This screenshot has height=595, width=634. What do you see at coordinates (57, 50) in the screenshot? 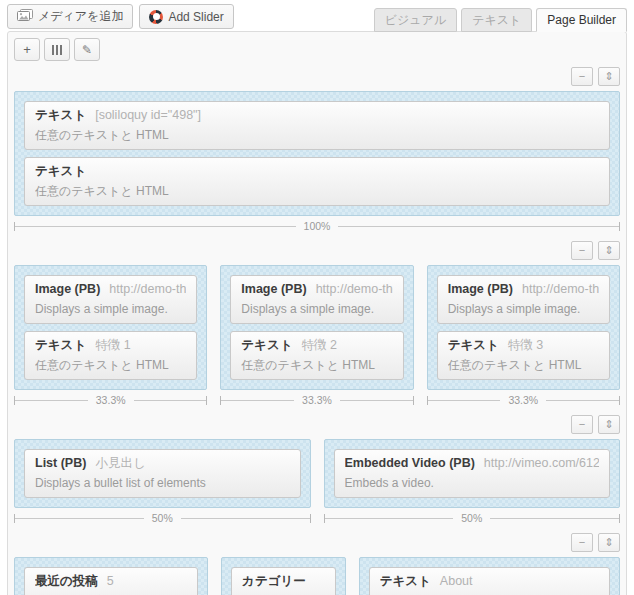
I see `columns-icon` at bounding box center [57, 50].